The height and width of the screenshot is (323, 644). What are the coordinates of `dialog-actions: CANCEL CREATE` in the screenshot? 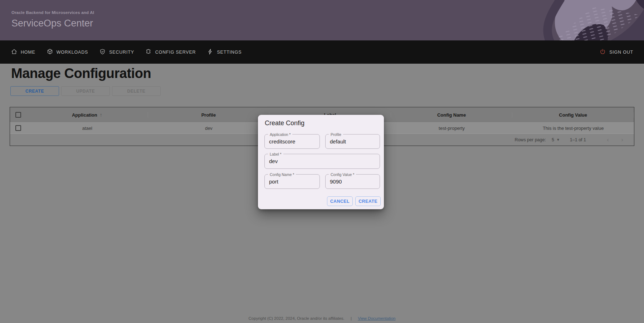 It's located at (354, 201).